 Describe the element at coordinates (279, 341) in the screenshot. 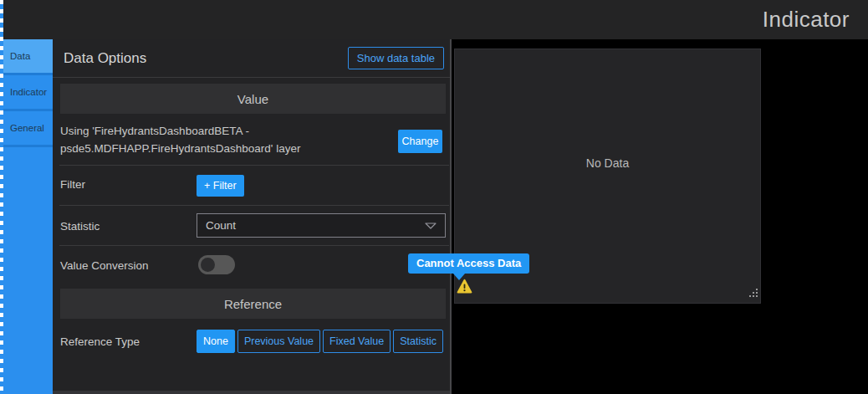

I see `reference-option-previous-value: Previous Value` at that location.